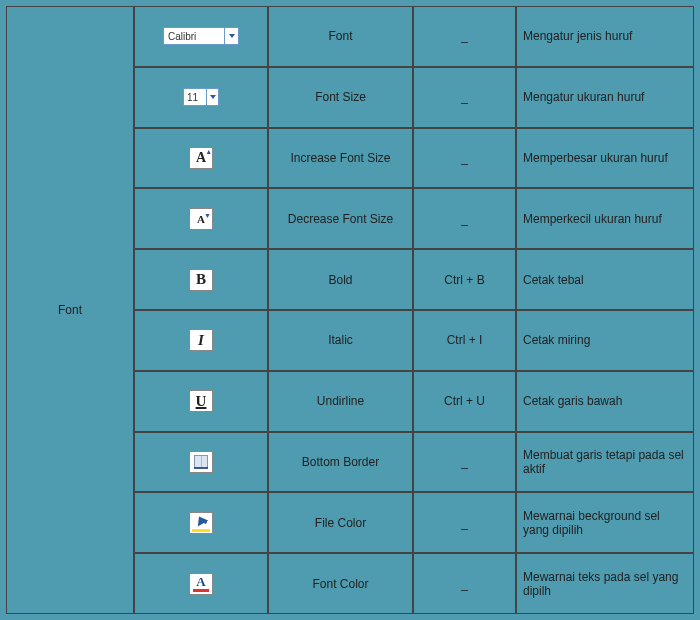  I want to click on icon-cell: Calibri, so click(201, 36).